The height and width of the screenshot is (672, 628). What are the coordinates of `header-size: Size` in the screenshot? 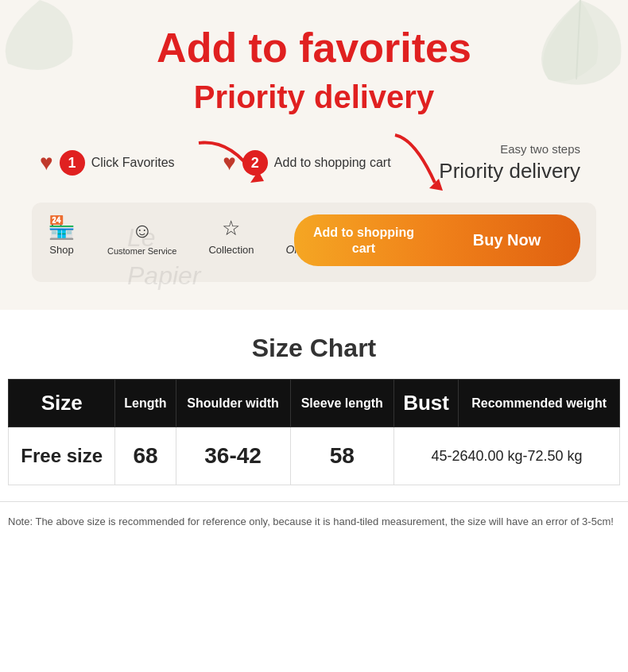 It's located at (62, 404).